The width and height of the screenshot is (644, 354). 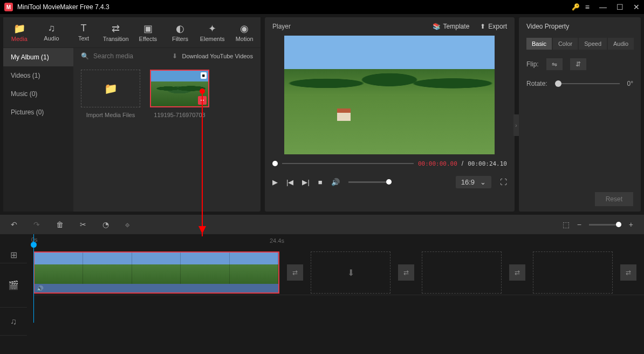 What do you see at coordinates (244, 32) in the screenshot?
I see `tab-motion: ◉Motion` at bounding box center [244, 32].